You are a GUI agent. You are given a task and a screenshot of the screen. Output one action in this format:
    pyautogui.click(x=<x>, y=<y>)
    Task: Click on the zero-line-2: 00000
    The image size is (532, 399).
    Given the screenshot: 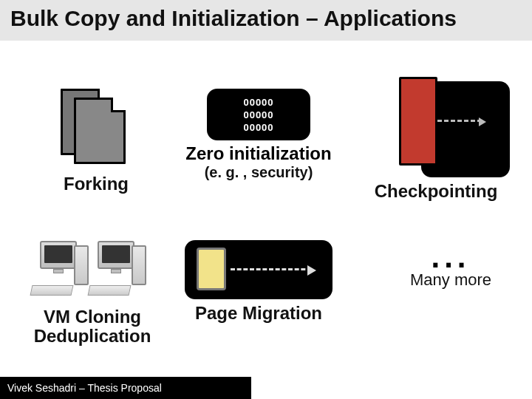 What is the action you would take?
    pyautogui.click(x=259, y=127)
    